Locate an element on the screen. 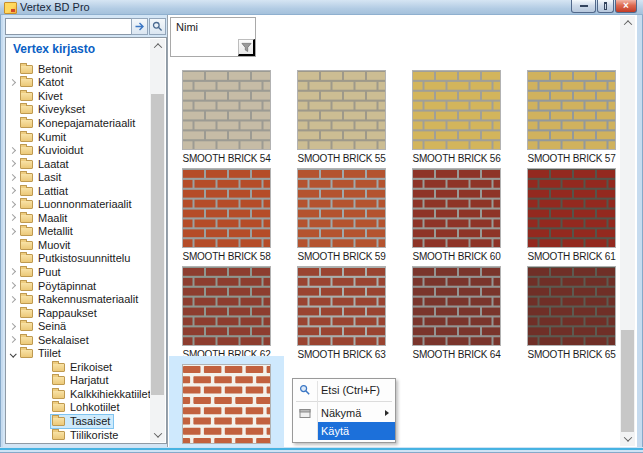  tree-item-katot: Katot is located at coordinates (78, 83).